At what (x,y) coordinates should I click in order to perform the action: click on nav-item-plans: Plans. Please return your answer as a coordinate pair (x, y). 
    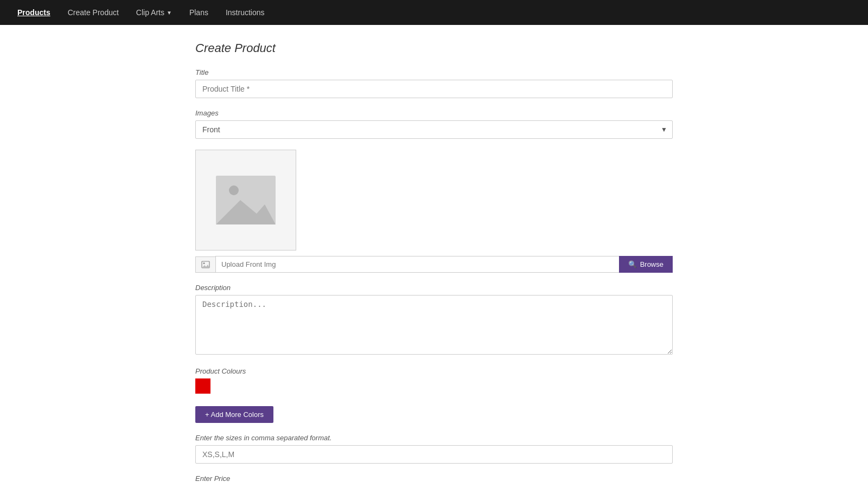
    Looking at the image, I should click on (199, 12).